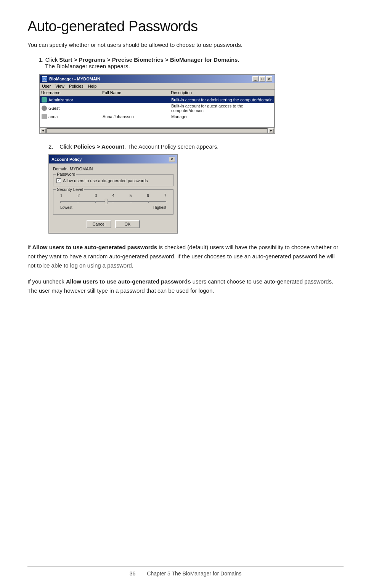 This screenshot has width=371, height=588. What do you see at coordinates (172, 146) in the screenshot?
I see `step-2-after: . The Account Policy screen appears.` at bounding box center [172, 146].